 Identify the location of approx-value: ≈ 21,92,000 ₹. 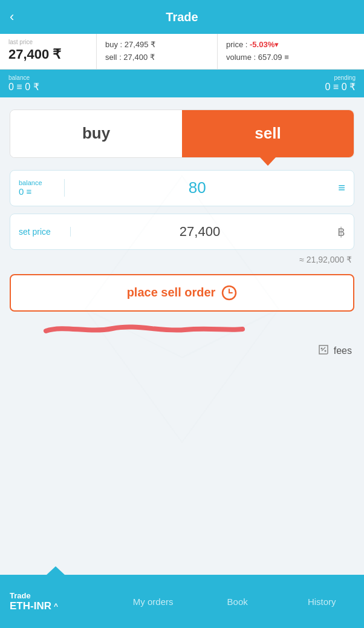
(182, 260).